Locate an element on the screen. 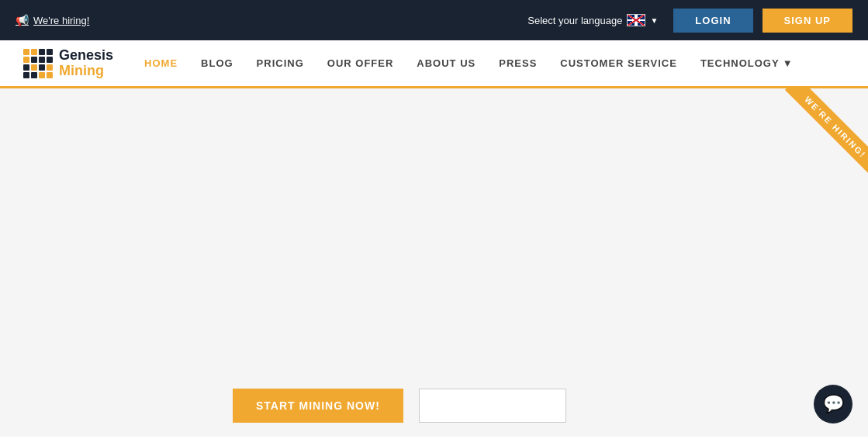 This screenshot has height=439, width=868. cta-area: START MINING NOW! is located at coordinates (434, 406).